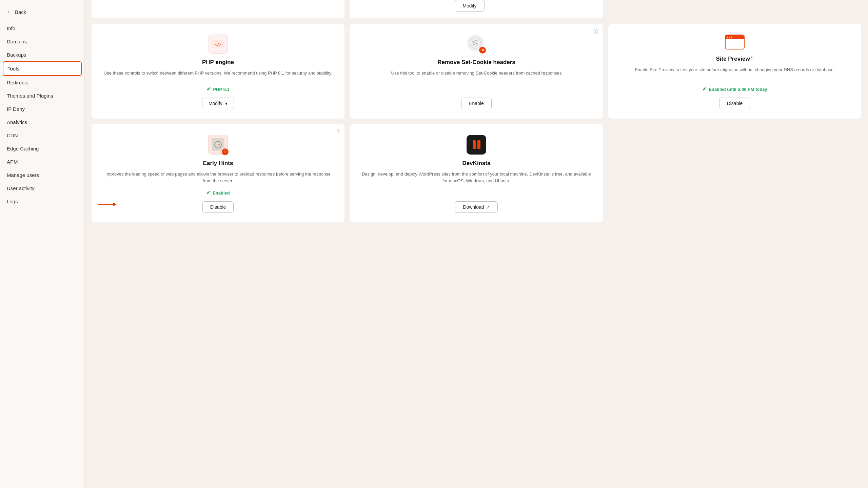  I want to click on back-button: ← Back, so click(42, 14).